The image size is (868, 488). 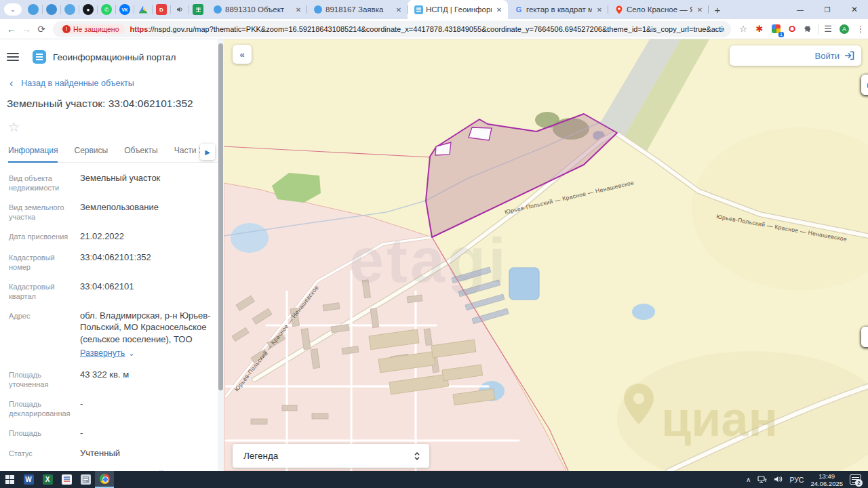 I want to click on zoom-out-button: −, so click(x=865, y=337).